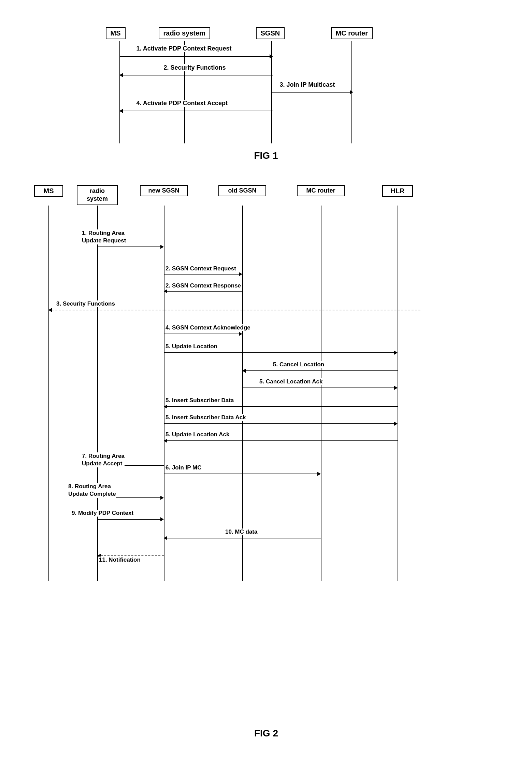 The image size is (532, 774). What do you see at coordinates (281, 441) in the screenshot?
I see `fig2-msg5f` at bounding box center [281, 441].